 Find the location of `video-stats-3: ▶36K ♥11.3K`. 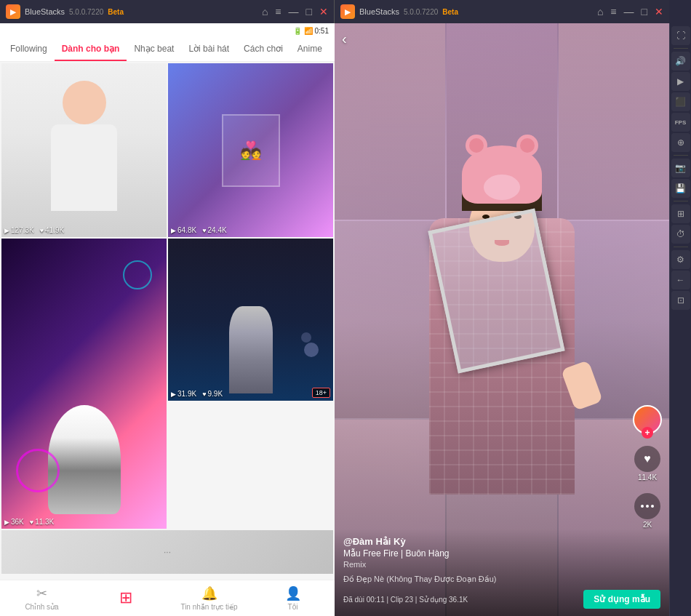

video-stats-3: ▶36K ♥11.3K is located at coordinates (29, 522).